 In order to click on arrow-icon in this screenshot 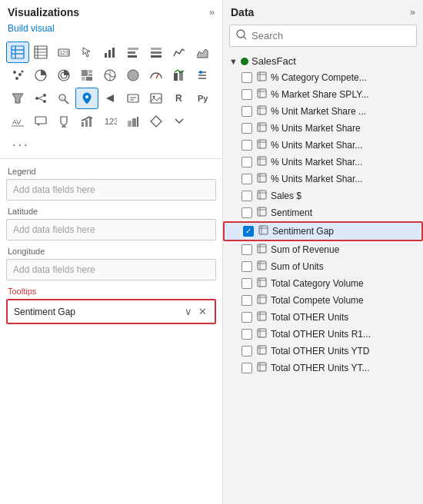, I will do `click(110, 98)`.